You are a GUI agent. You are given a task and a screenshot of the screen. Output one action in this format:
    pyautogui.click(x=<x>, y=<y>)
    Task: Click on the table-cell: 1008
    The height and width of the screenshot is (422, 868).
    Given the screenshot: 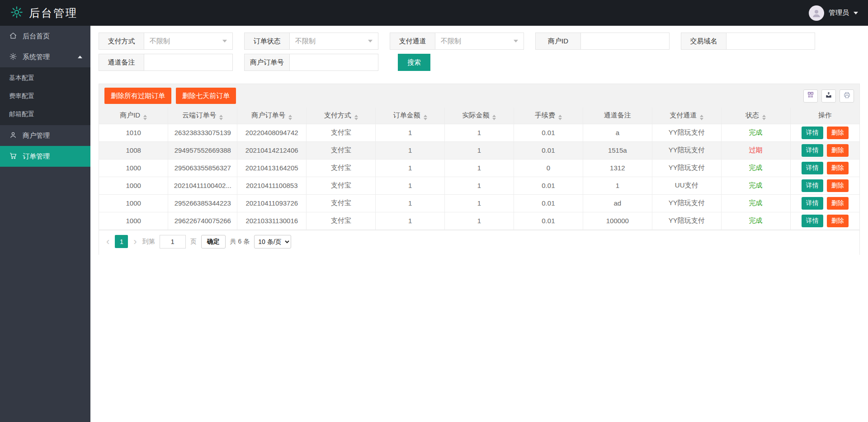 What is the action you would take?
    pyautogui.click(x=134, y=150)
    